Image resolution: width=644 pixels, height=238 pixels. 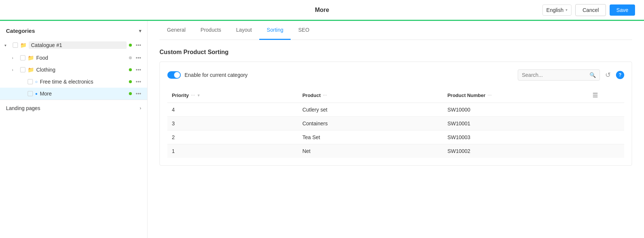 I want to click on tree-item-catalogue1: ▾ 📁 Catalogue #1 •••, so click(x=74, y=45).